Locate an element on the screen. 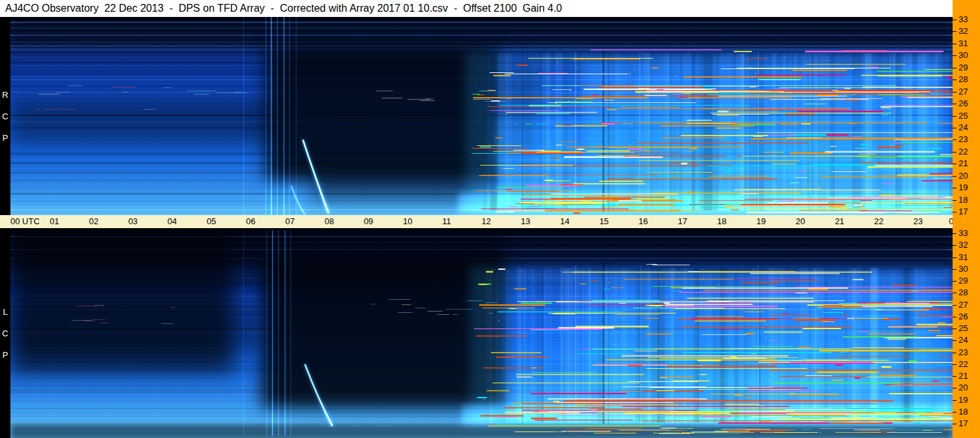 This screenshot has height=438, width=980. time-tick-label: 21 is located at coordinates (839, 222).